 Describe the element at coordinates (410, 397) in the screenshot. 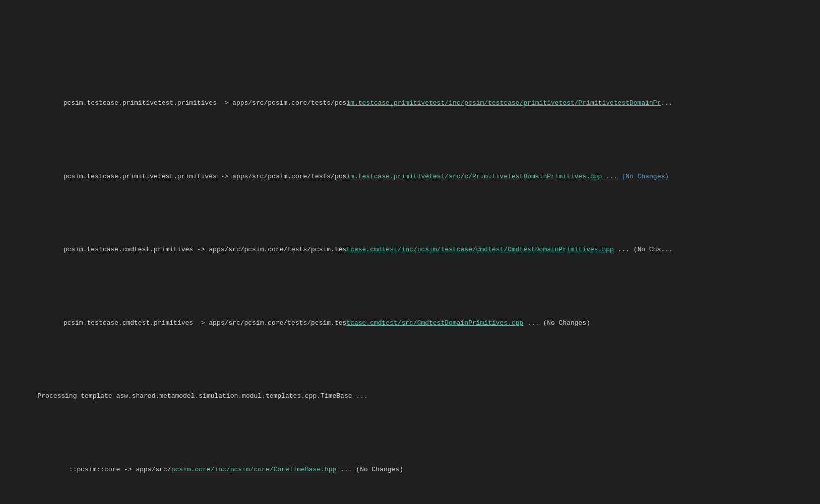

I see `log-line: Processing template asw.shared.metamodel…` at that location.